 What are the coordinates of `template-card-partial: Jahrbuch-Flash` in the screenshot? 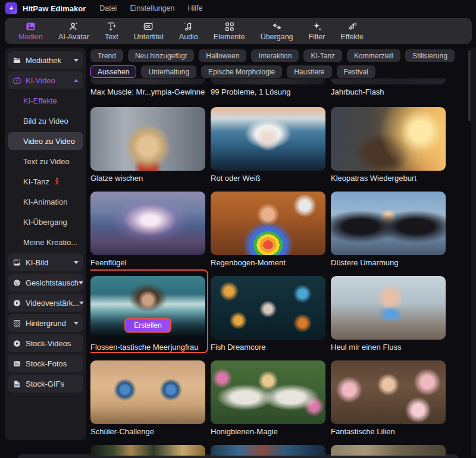 It's located at (388, 87).